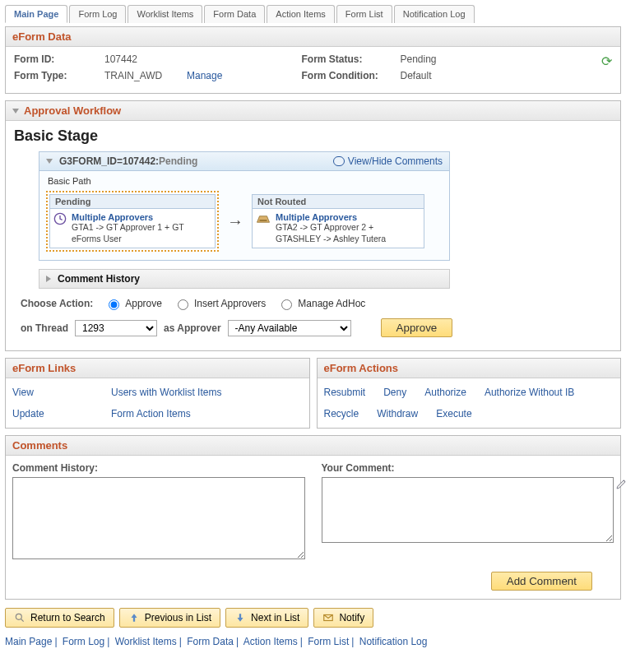 The width and height of the screenshot is (626, 672). Describe the element at coordinates (338, 202) in the screenshot. I see `step-head: Not Routed` at that location.